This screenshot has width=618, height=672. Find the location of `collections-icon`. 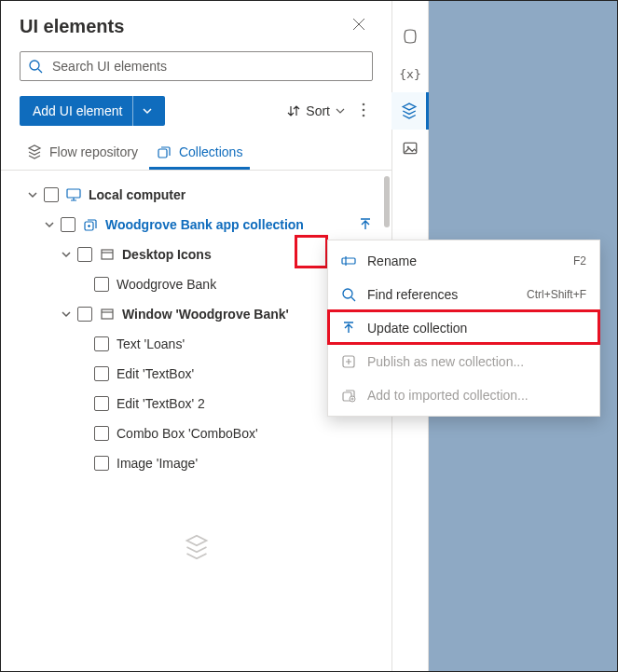

collections-icon is located at coordinates (164, 152).